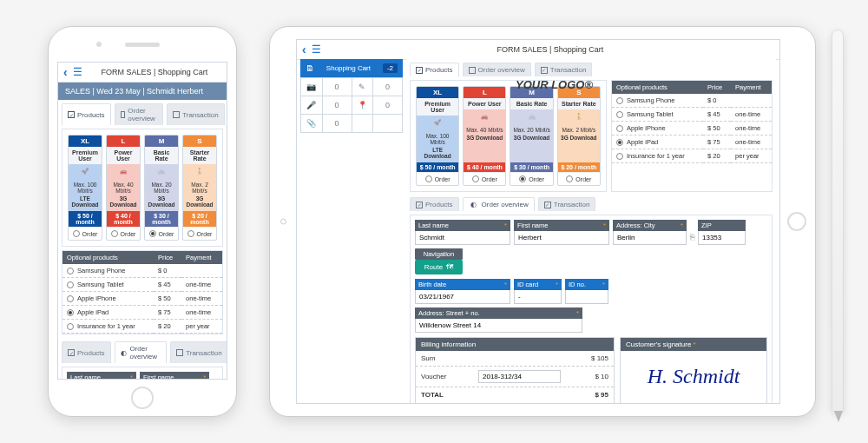  What do you see at coordinates (312, 87) in the screenshot?
I see `camera-icon: 📷` at bounding box center [312, 87].